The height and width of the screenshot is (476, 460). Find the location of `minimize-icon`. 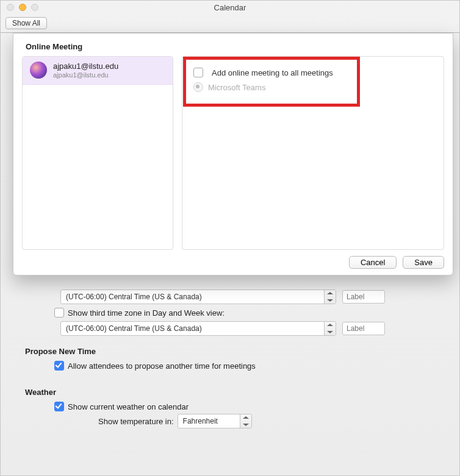

minimize-icon is located at coordinates (23, 7).